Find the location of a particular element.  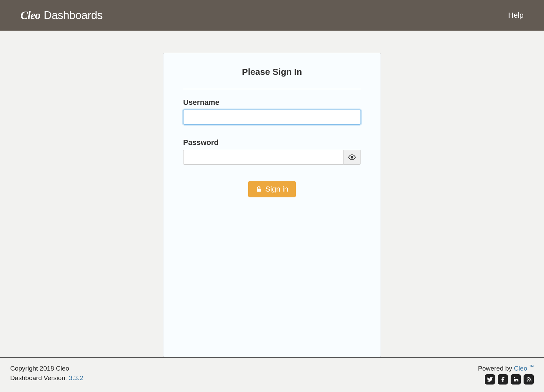

twitter-icon is located at coordinates (490, 379).